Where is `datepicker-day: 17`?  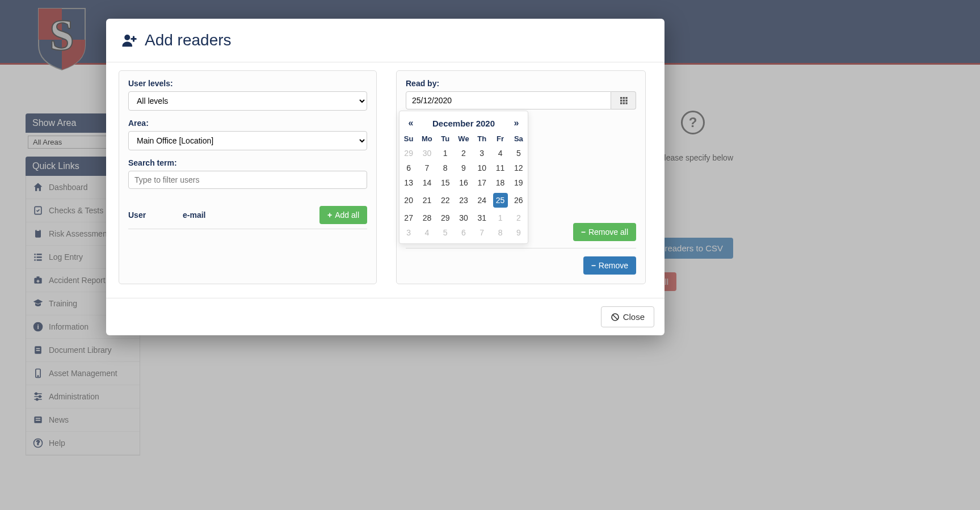
datepicker-day: 17 is located at coordinates (482, 183).